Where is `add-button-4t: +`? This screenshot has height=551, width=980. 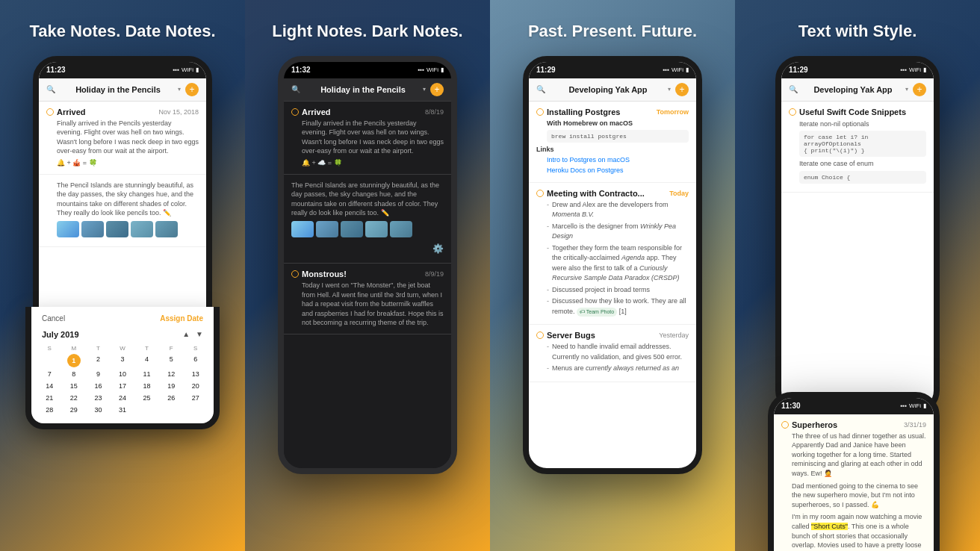 add-button-4t: + is located at coordinates (919, 90).